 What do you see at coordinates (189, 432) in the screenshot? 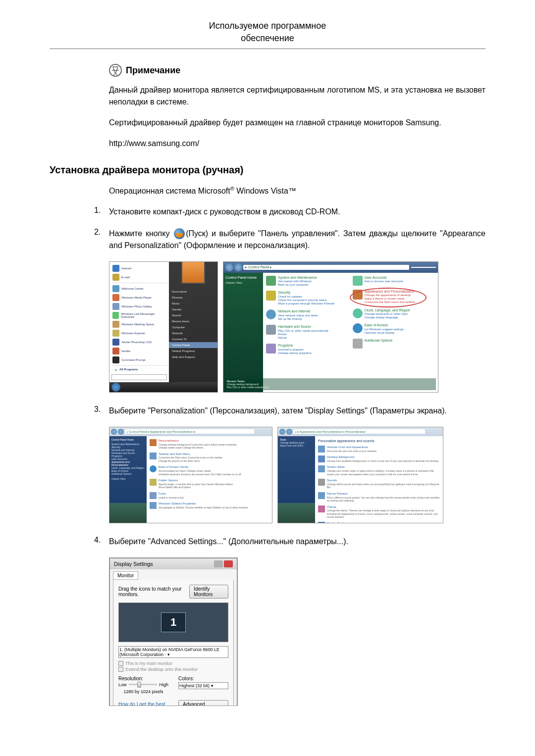
I see `breadcrumb: « Control Panel ▸ Appearance and Persona…` at bounding box center [189, 432].